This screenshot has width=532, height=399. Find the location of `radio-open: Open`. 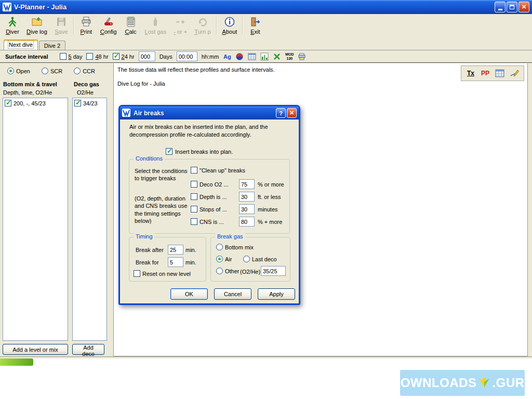

radio-open: Open is located at coordinates (19, 71).